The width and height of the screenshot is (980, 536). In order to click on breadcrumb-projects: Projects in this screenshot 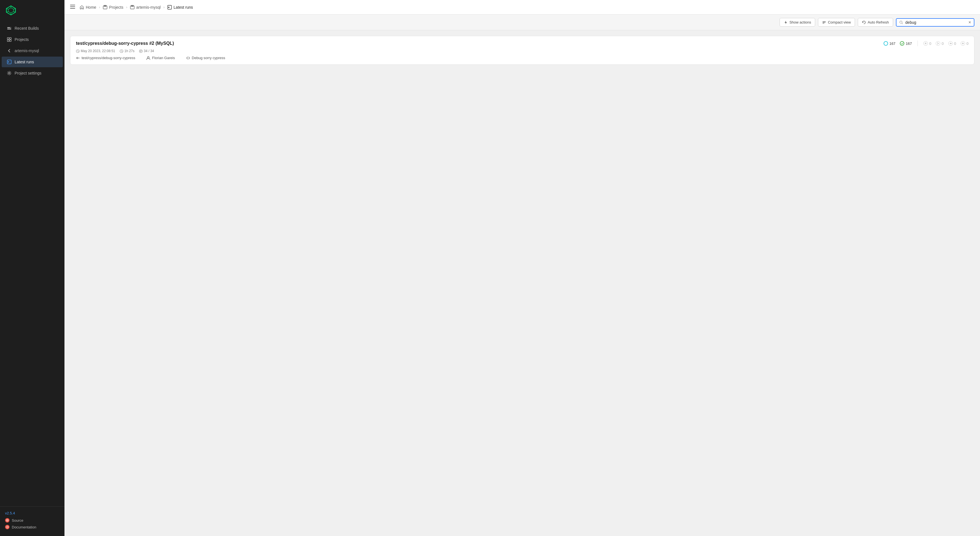, I will do `click(113, 7)`.